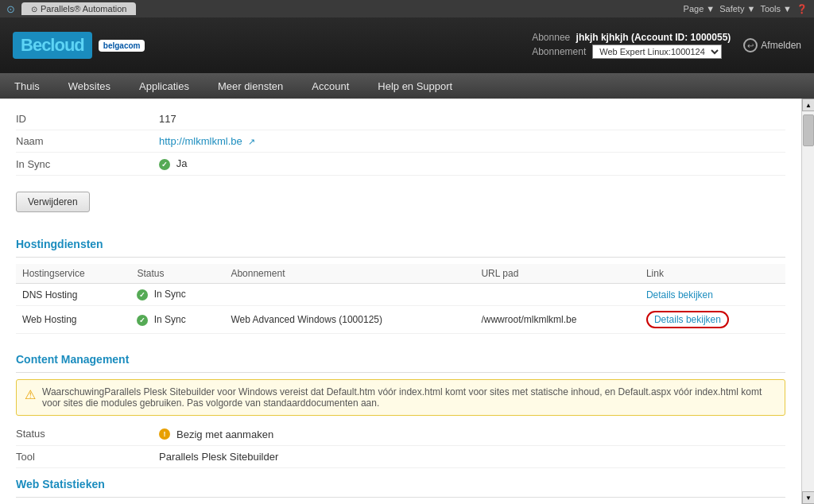 This screenshot has height=504, width=814. I want to click on browser-tab: ⊙ Parallels® Automation, so click(79, 9).